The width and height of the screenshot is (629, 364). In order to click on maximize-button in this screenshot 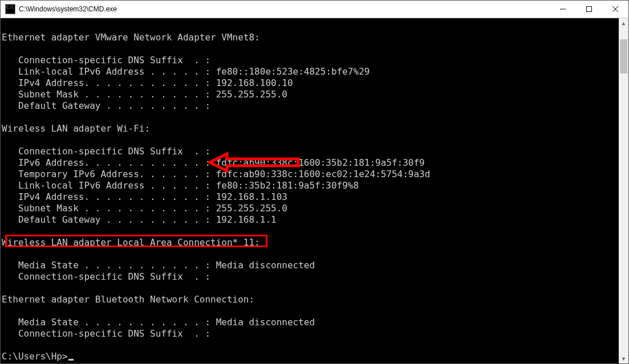, I will do `click(589, 9)`.